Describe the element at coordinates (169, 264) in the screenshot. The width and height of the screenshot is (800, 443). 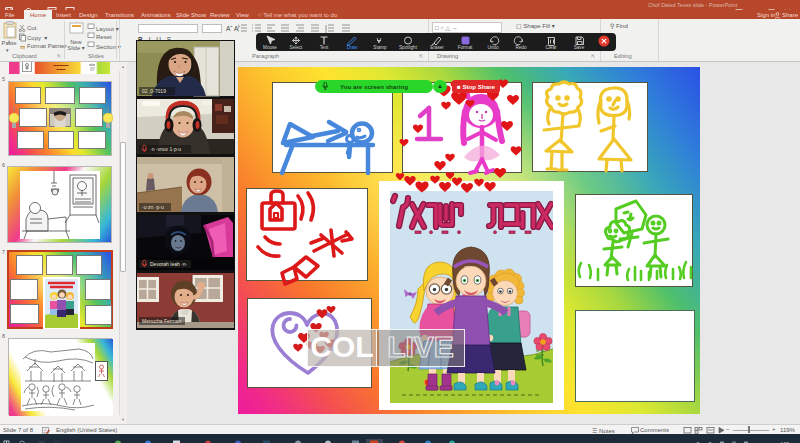
I see `svg-text: Devorah leah ·n·` at that location.